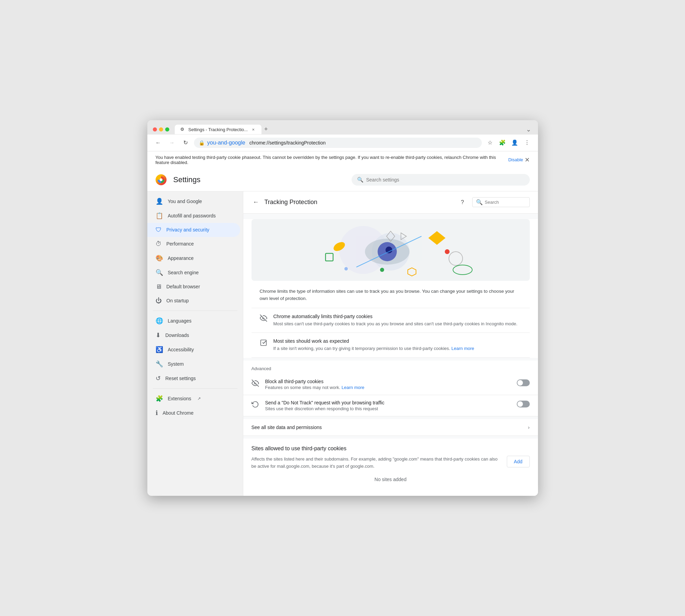 The height and width of the screenshot is (616, 685). Describe the element at coordinates (158, 335) in the screenshot. I see `downloads-icon: ⬇` at that location.